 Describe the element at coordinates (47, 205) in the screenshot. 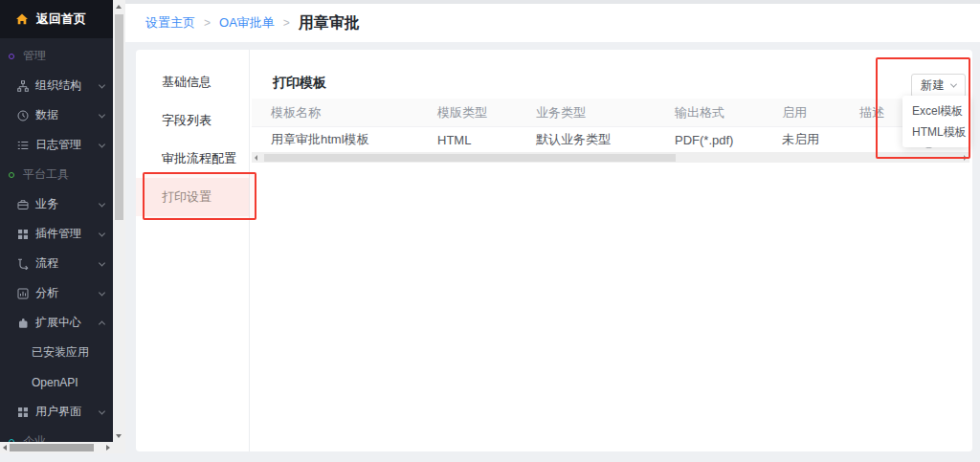

I see `sidebar-item-label: 业务` at that location.